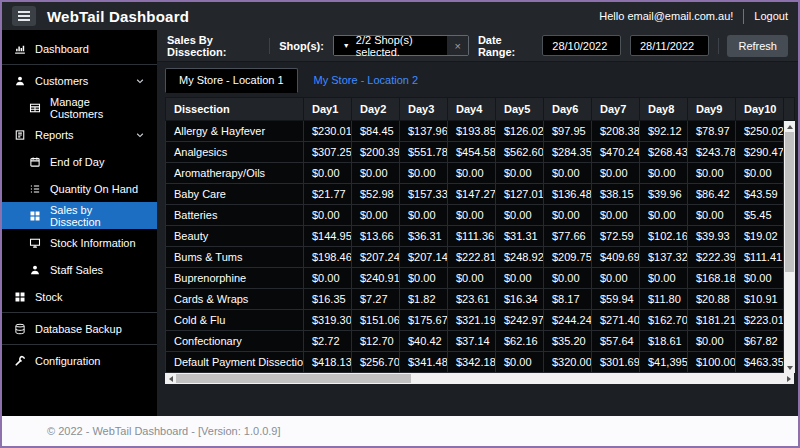  I want to click on table-row-bums-tums: Bums & Tums$198.46$207.24$207.14$222.81$…, so click(475, 258).